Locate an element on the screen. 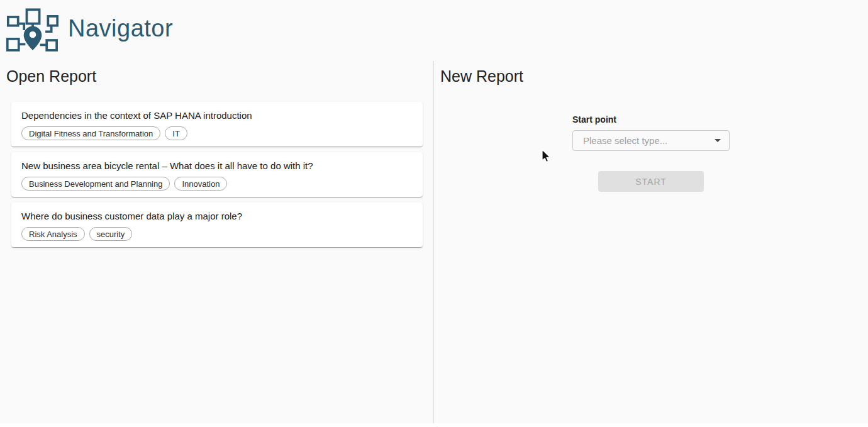 Image resolution: width=868 pixels, height=427 pixels. start-button: START is located at coordinates (651, 181).